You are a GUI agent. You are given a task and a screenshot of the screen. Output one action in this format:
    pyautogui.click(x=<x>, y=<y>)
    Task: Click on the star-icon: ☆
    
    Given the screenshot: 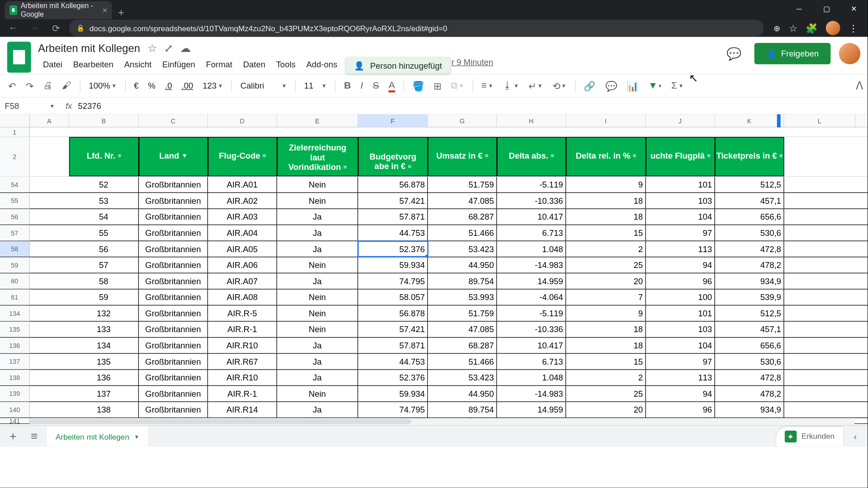 What is the action you would take?
    pyautogui.click(x=152, y=48)
    